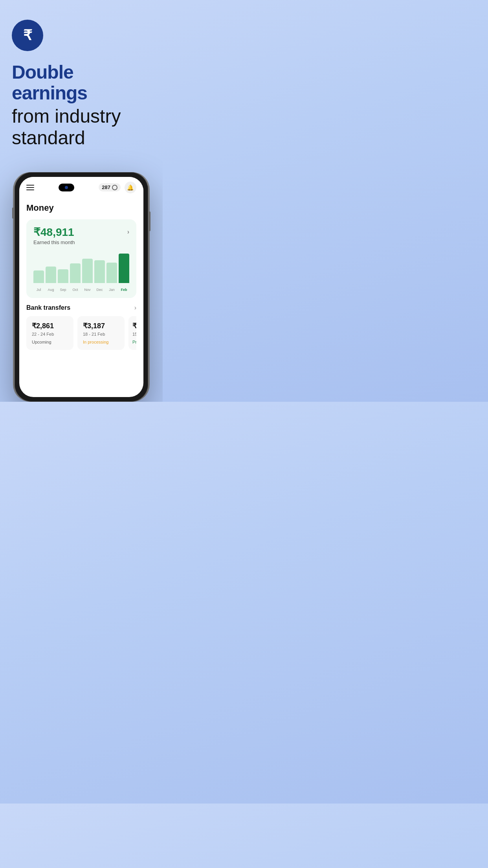 The width and height of the screenshot is (488, 868). I want to click on headline-bold: Double earnings, so click(81, 83).